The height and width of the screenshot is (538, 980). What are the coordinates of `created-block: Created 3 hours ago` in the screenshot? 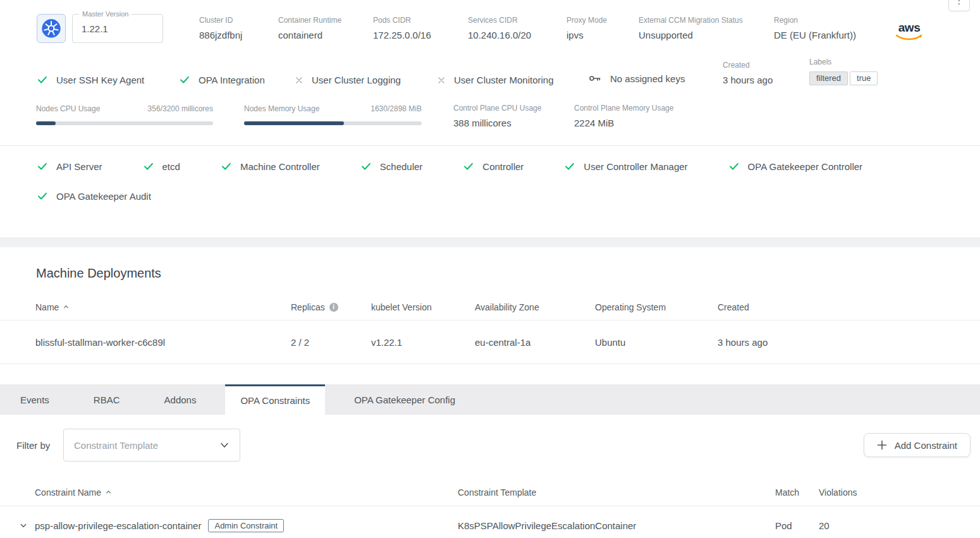 It's located at (766, 73).